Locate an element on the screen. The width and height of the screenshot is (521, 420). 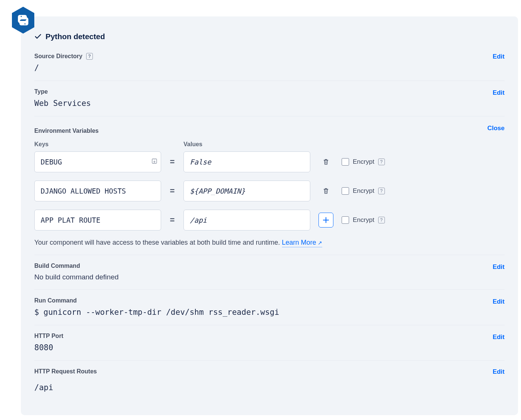
section-source-directory: Source Directory ? / Edit is located at coordinates (269, 63).